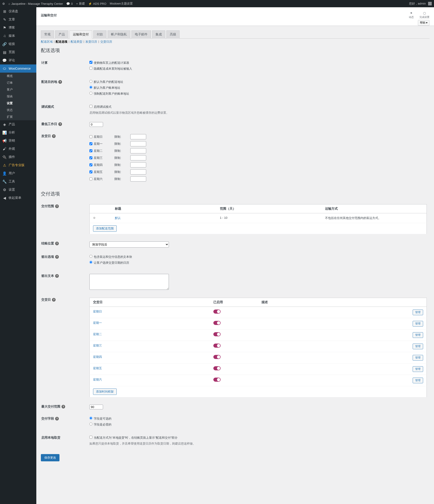 The width and height of the screenshot is (434, 504). Describe the element at coordinates (18, 103) in the screenshot. I see `submenu-settings: 设置` at that location.